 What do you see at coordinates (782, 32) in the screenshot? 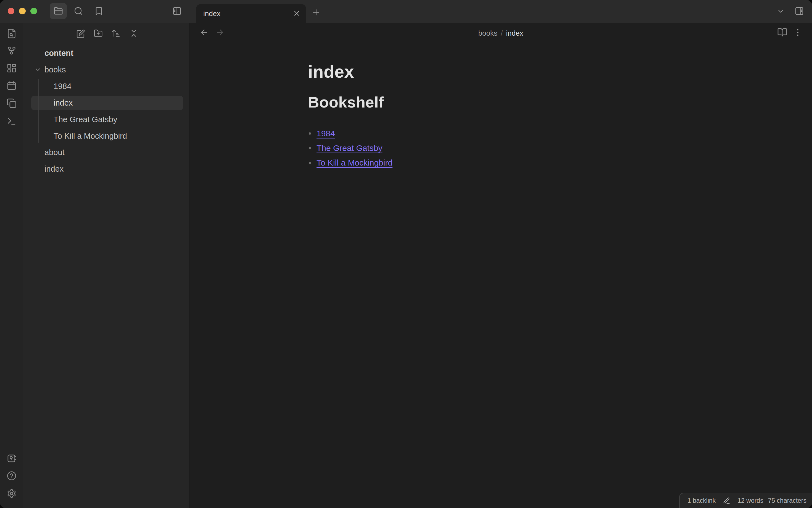
I see `reading-mode-icon` at bounding box center [782, 32].